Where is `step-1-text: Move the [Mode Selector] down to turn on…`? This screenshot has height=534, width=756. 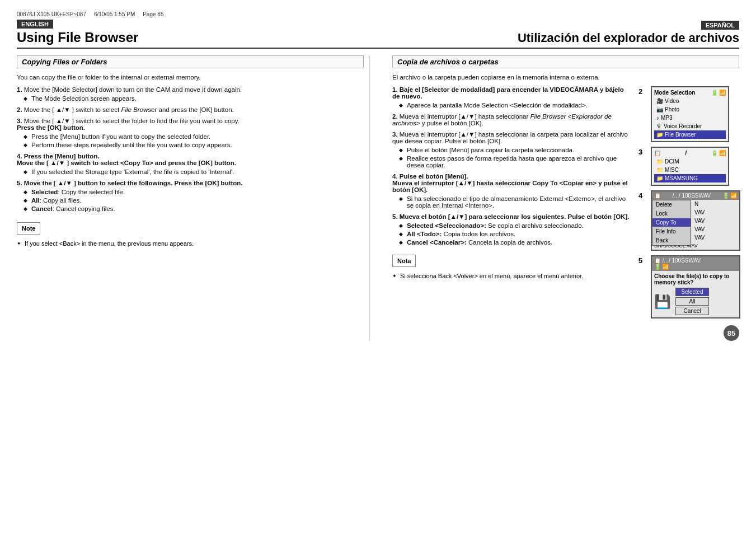 step-1-text: Move the [Mode Selector] down to turn on… is located at coordinates (133, 90).